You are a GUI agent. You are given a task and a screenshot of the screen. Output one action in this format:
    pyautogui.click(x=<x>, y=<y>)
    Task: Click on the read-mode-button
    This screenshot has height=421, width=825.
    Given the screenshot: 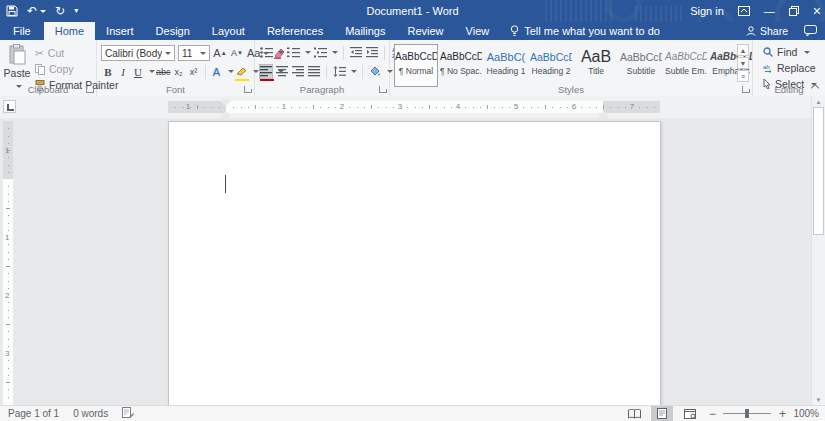 What is the action you would take?
    pyautogui.click(x=634, y=414)
    